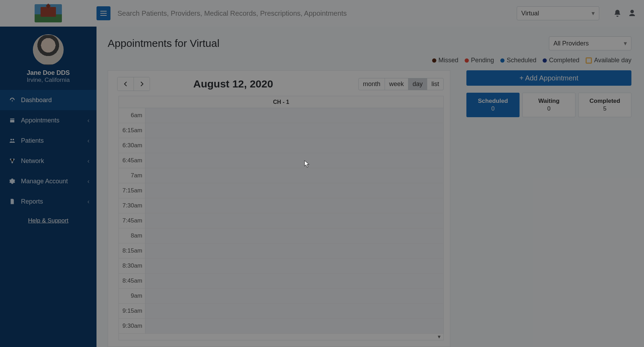  What do you see at coordinates (132, 176) in the screenshot?
I see `slot-time: 7am` at bounding box center [132, 176].